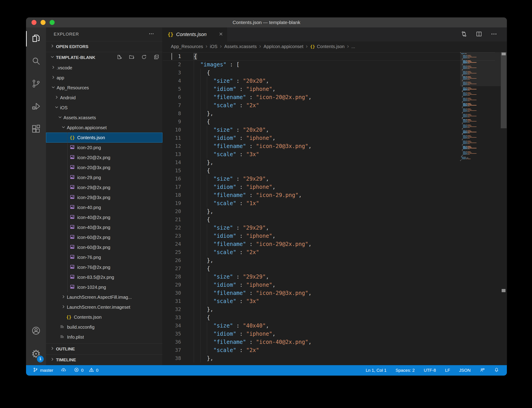 The image size is (532, 408). Describe the element at coordinates (104, 108) in the screenshot. I see `tree-item-ios: iOS` at that location.